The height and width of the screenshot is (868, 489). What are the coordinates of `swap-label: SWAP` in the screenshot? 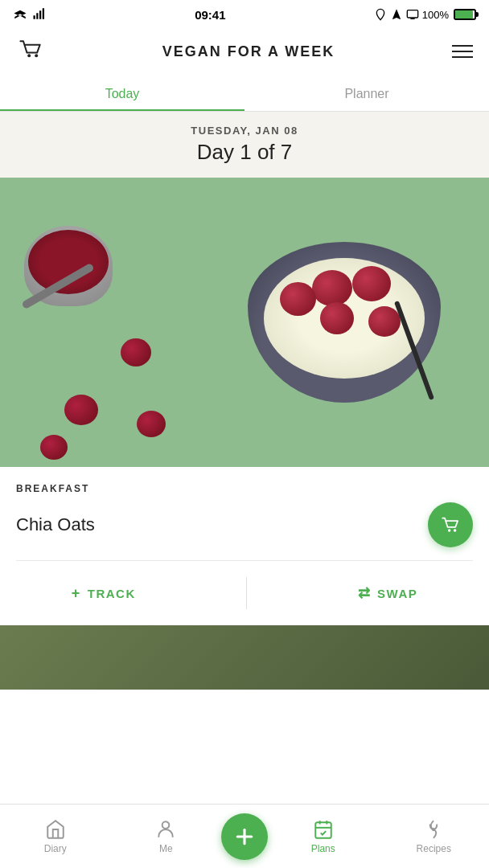 It's located at (397, 593).